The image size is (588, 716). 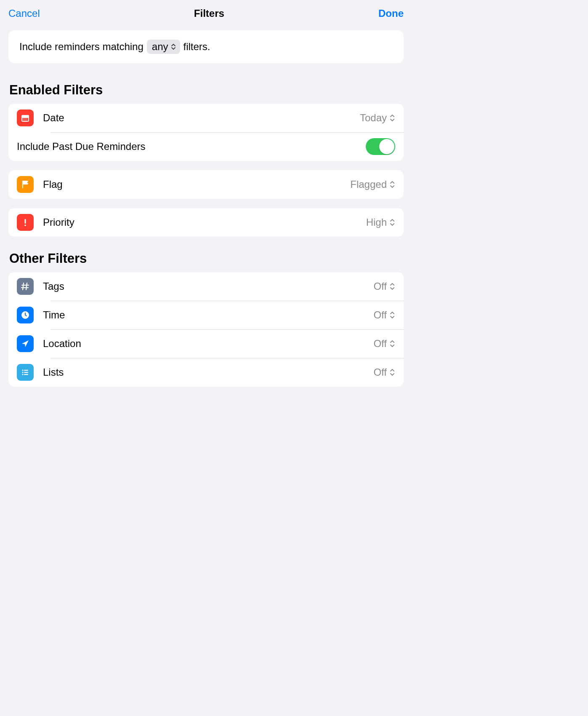 I want to click on list-icon, so click(x=25, y=372).